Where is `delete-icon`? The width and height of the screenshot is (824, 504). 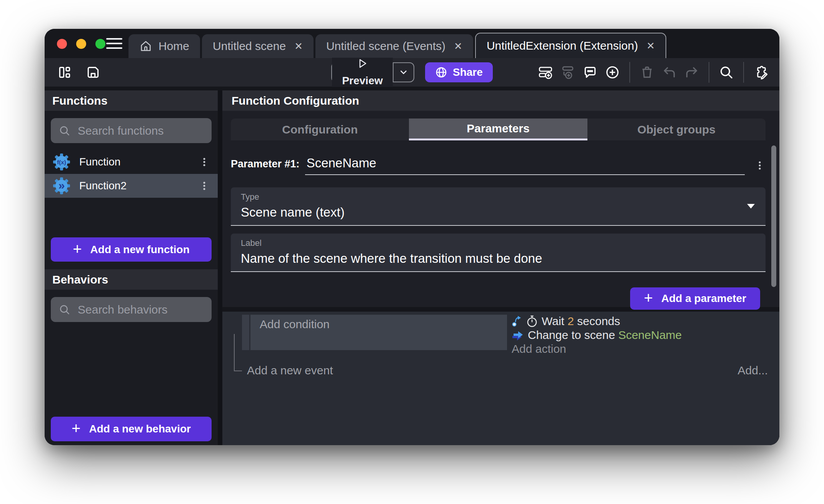 delete-icon is located at coordinates (647, 72).